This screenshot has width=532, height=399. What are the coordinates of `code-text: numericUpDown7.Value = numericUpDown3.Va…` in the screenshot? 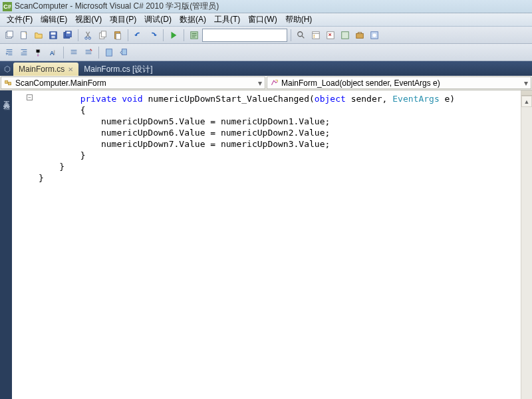 It's located at (205, 144).